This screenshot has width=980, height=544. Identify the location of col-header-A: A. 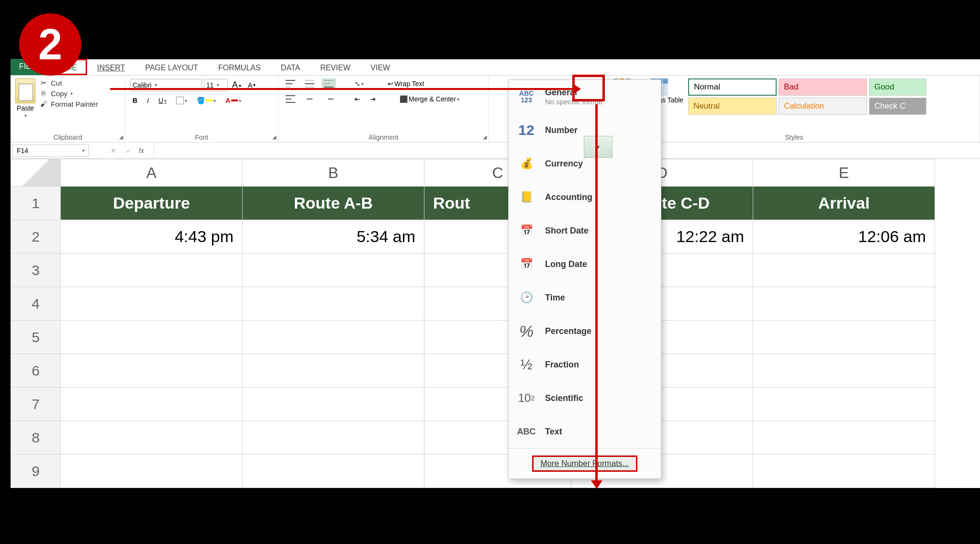
(152, 173).